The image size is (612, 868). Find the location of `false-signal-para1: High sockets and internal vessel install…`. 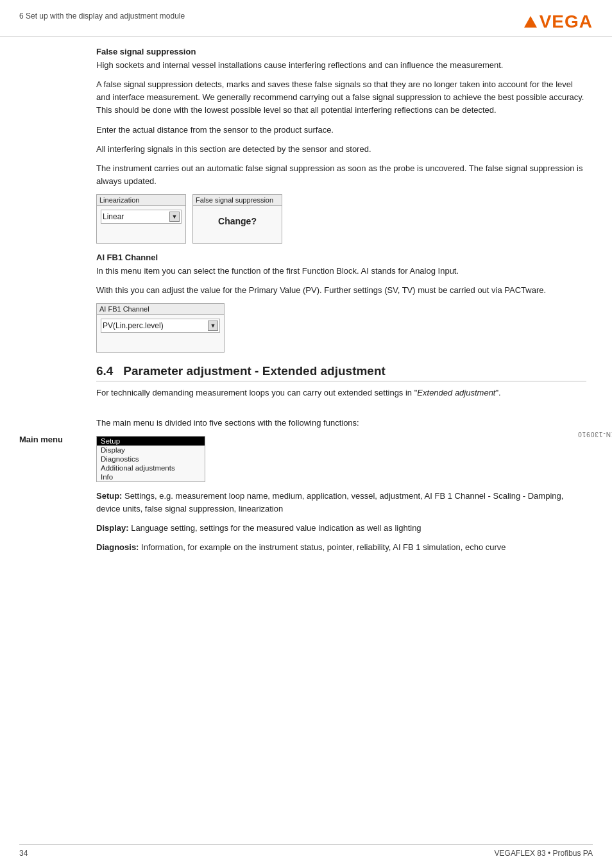

false-signal-para1: High sockets and internal vessel install… is located at coordinates (341, 65).